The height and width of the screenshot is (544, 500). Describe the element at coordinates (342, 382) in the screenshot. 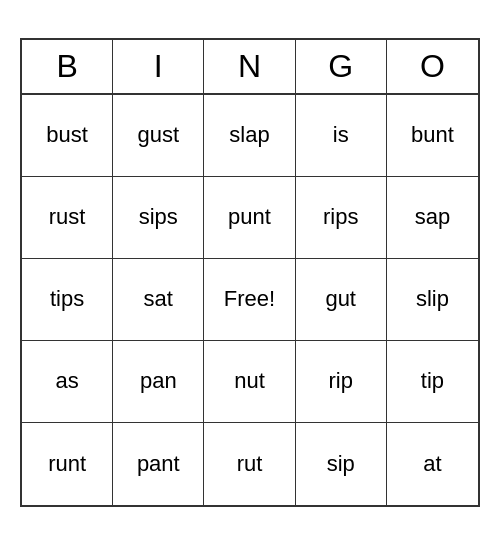

I see `grid-cell: rip` at that location.